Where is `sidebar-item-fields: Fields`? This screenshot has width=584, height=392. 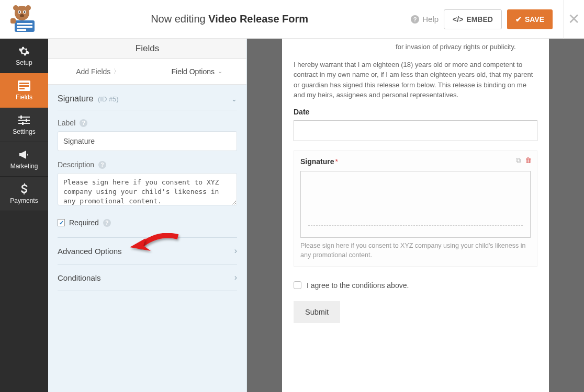 sidebar-item-fields: Fields is located at coordinates (24, 90).